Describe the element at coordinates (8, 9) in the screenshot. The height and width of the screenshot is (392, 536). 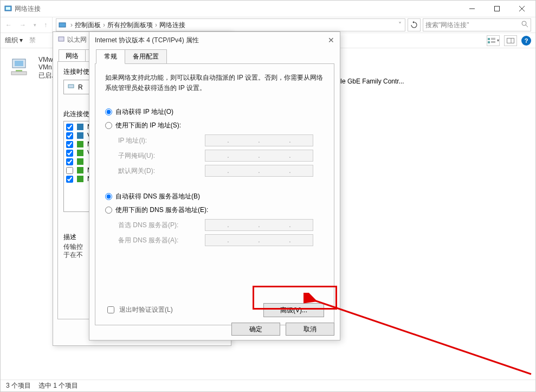
I see `network-icon` at that location.